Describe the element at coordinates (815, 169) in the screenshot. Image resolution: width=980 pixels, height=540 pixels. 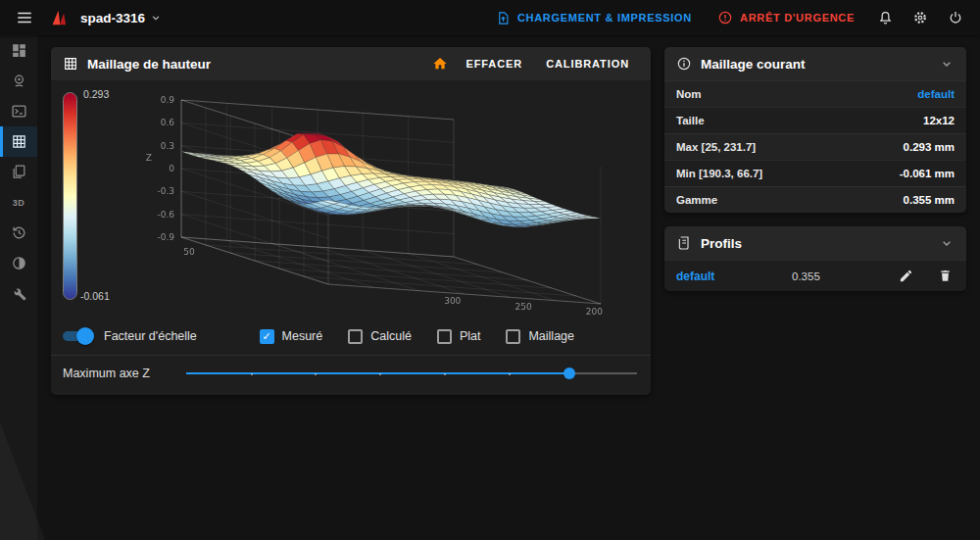
I see `right-column: Maillage courant Nom default Taille 12` at that location.